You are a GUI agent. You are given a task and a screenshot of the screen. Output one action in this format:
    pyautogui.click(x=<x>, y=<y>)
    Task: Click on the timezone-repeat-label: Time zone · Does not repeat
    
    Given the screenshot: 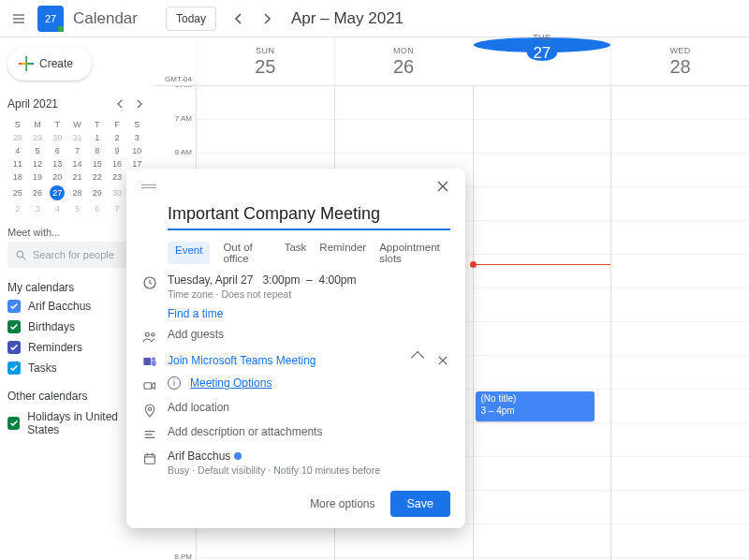 What is the action you would take?
    pyautogui.click(x=262, y=294)
    